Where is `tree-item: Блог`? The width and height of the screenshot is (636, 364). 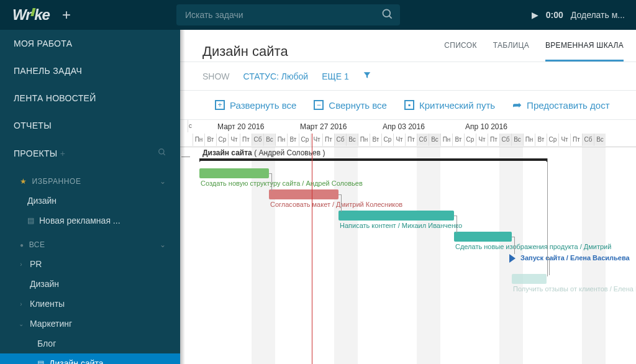 tree-item: Блог is located at coordinates (90, 344).